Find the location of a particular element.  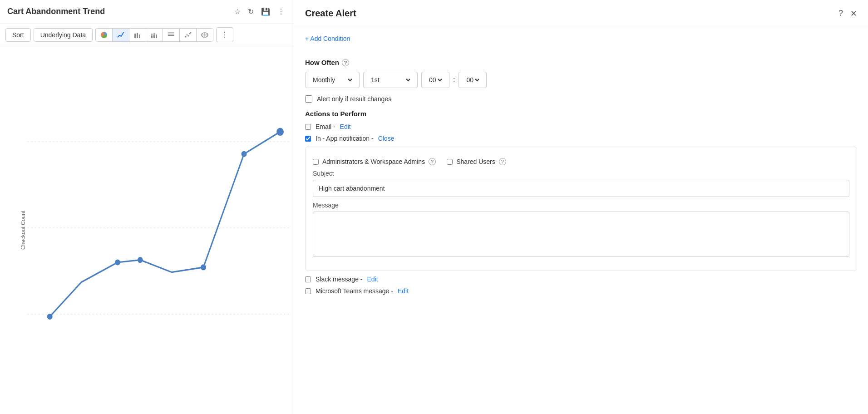

y-axis-label: Checkout Count is located at coordinates (23, 230).